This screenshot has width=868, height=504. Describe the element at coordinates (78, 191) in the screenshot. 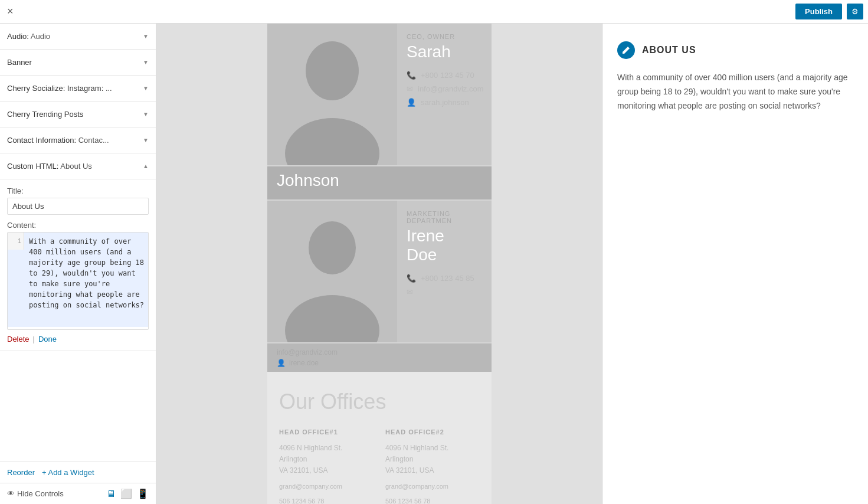

I see `title-label: Title:` at that location.